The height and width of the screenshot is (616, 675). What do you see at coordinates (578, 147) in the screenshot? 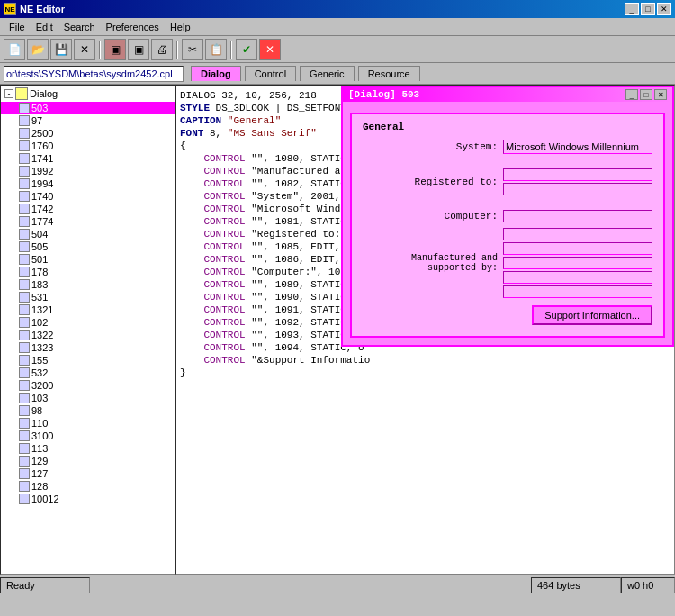
I see `dialog-system-input` at bounding box center [578, 147].